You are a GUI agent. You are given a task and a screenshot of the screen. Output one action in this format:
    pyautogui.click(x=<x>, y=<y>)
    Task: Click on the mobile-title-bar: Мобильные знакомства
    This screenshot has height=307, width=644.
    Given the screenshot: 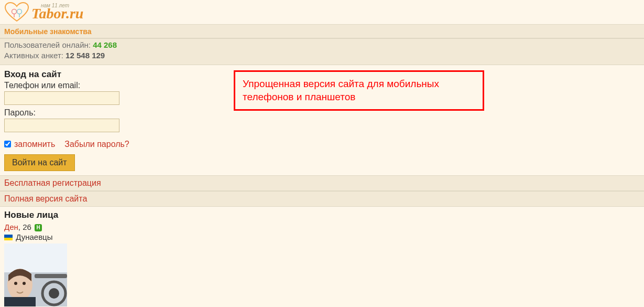 What is the action you would take?
    pyautogui.click(x=322, y=31)
    